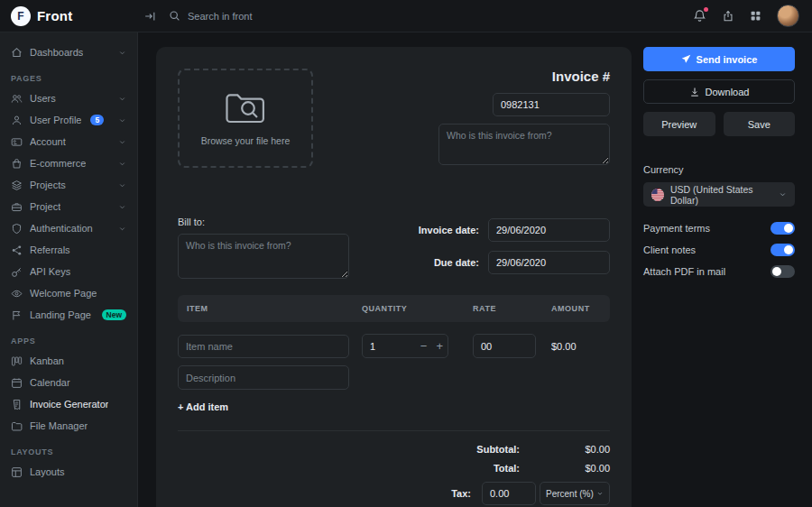 This screenshot has width=812, height=507. What do you see at coordinates (783, 272) in the screenshot?
I see `attach-pdf-toggle` at bounding box center [783, 272].